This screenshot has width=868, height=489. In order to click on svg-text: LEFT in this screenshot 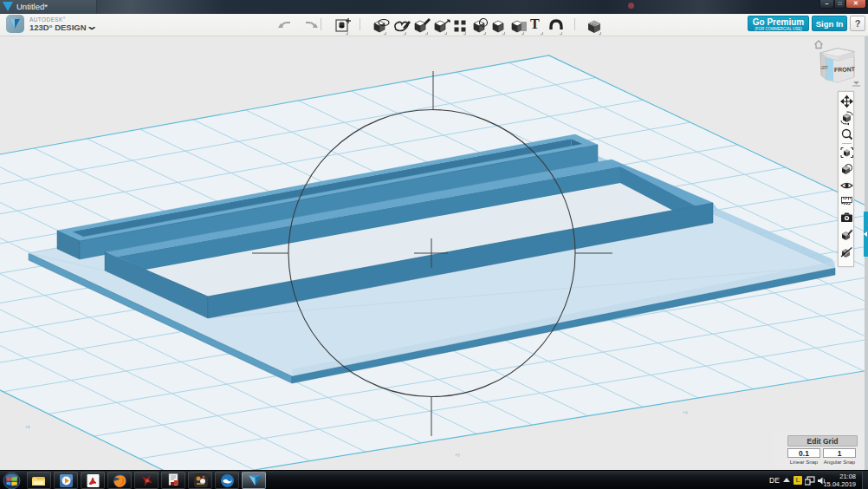, I will do `click(824, 68)`.